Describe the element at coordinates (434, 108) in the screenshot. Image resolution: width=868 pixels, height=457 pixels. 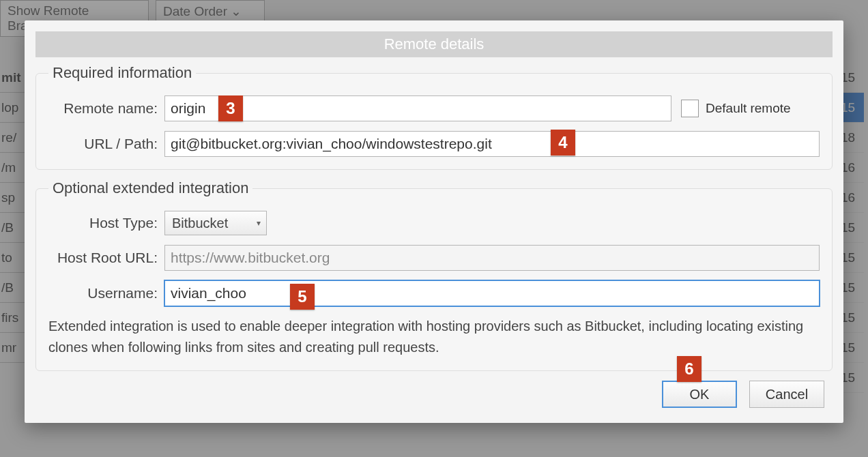
I see `remote-name-row: Remote name: Default remote` at that location.